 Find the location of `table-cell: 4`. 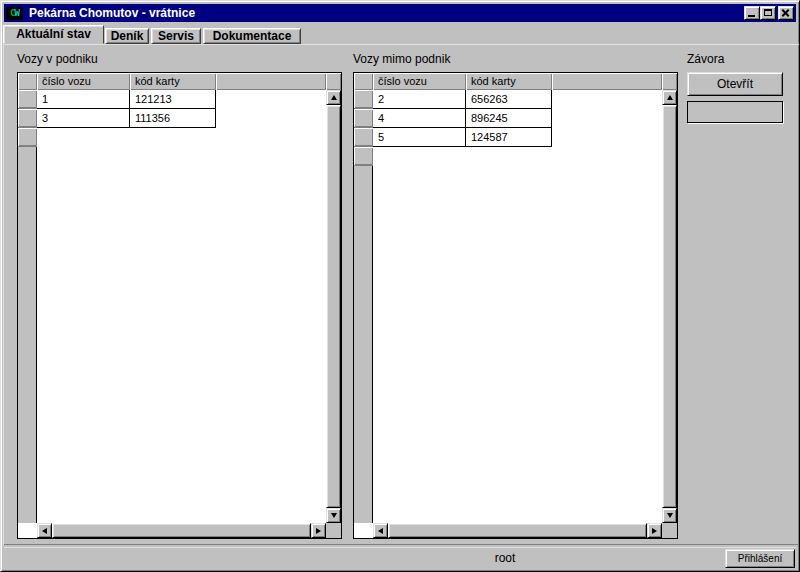

table-cell: 4 is located at coordinates (420, 118).